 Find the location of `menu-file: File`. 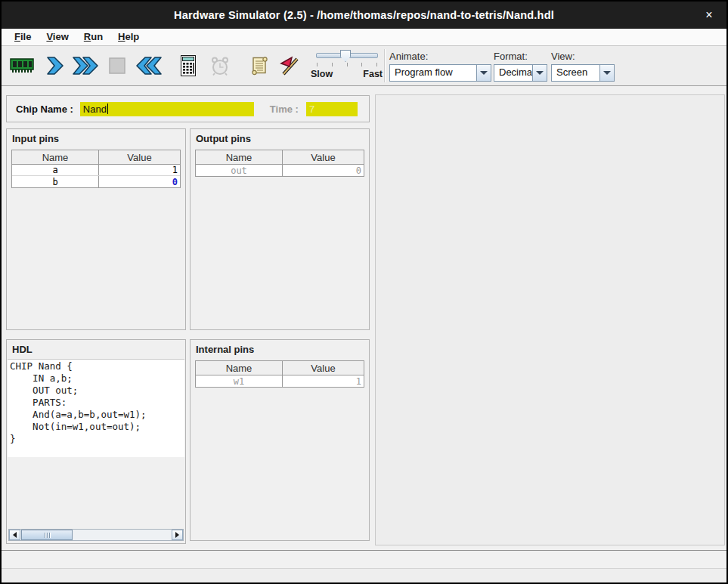

menu-file: File is located at coordinates (23, 37).